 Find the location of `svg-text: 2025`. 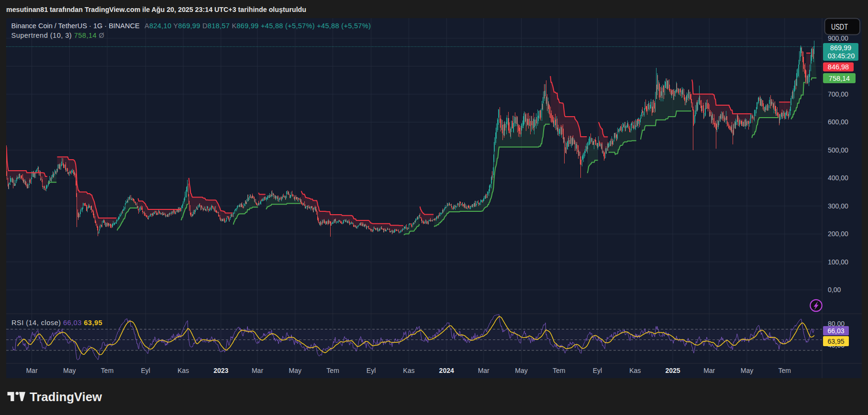

svg-text: 2025 is located at coordinates (673, 371).